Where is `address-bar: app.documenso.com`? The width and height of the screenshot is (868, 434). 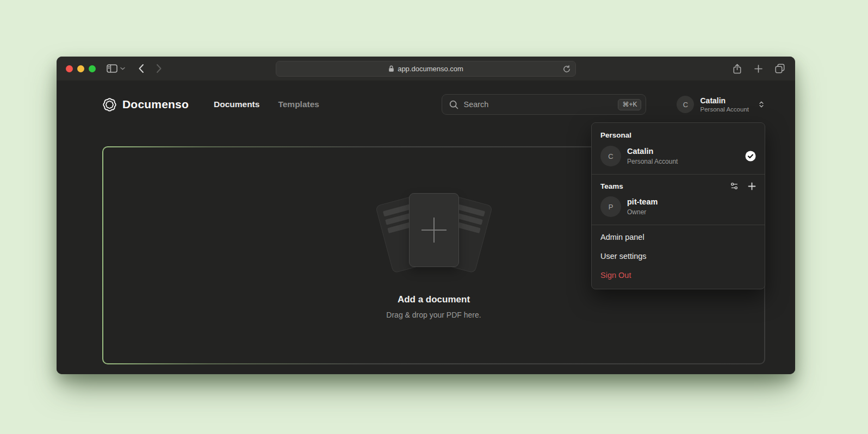
address-bar: app.documenso.com is located at coordinates (426, 69).